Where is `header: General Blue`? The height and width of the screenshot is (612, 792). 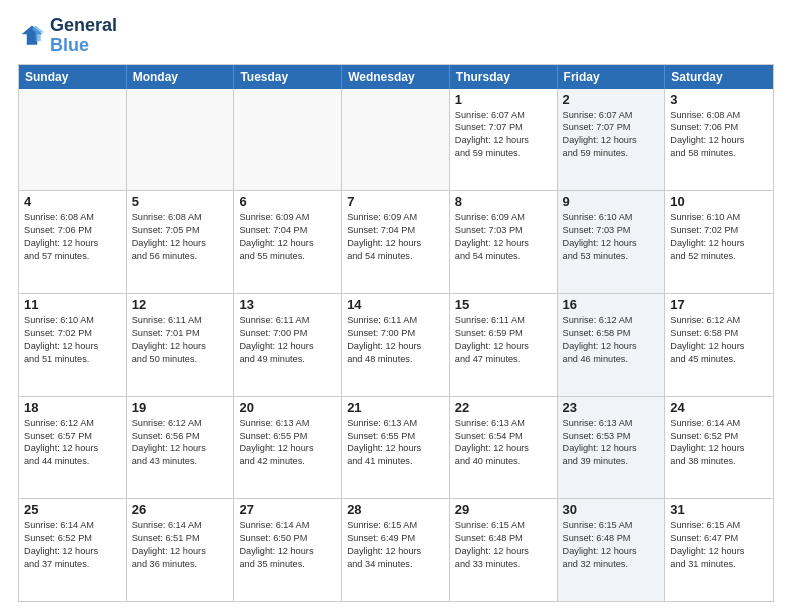 header: General Blue is located at coordinates (396, 36).